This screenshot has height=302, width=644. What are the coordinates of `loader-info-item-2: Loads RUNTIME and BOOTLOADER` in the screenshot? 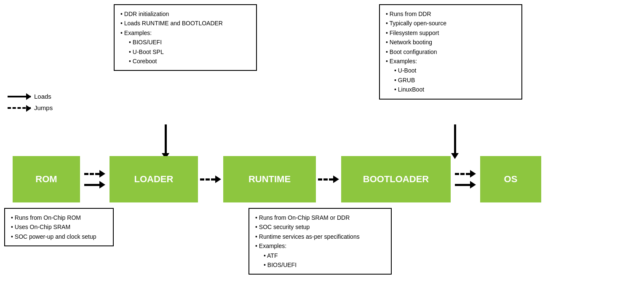 It's located at (185, 23).